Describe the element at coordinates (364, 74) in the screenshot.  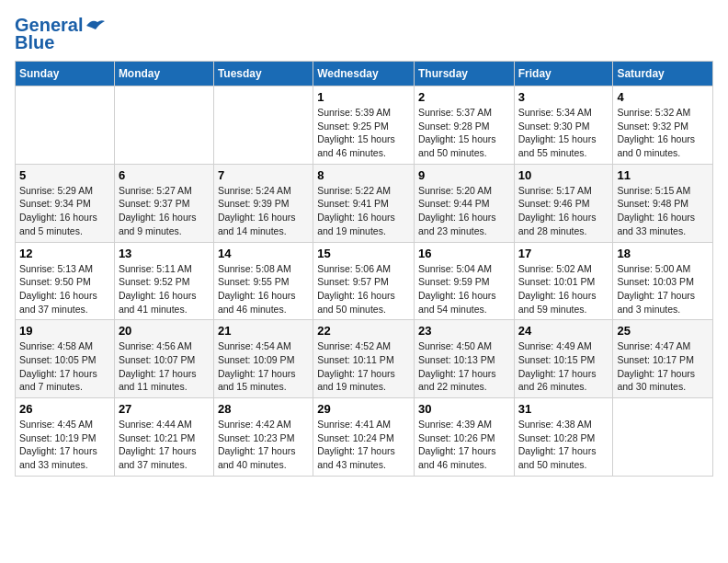
I see `weekday-header: Wednesday` at that location.